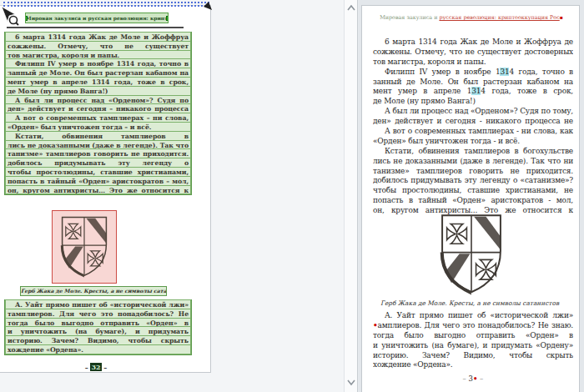 Image resolution: width=584 pixels, height=392 pixels. Describe the element at coordinates (473, 316) in the screenshot. I see `text-line: А. Уайт прямо пишет об «исторической лжи…` at that location.